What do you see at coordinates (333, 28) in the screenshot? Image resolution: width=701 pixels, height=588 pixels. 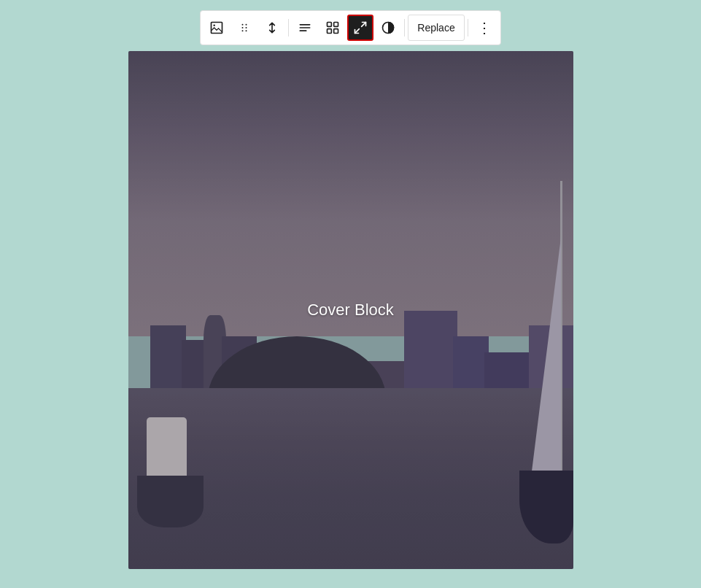 I see `grid-button` at bounding box center [333, 28].